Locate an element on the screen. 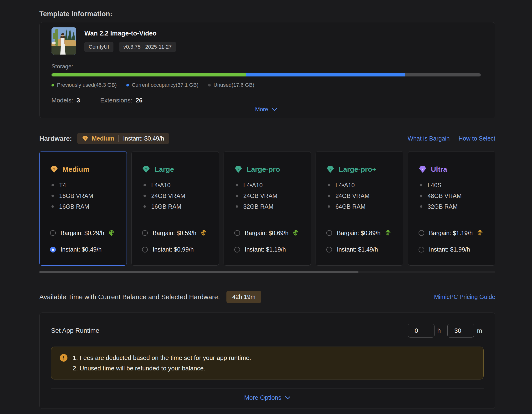  template-section-title: Template information: is located at coordinates (267, 14).